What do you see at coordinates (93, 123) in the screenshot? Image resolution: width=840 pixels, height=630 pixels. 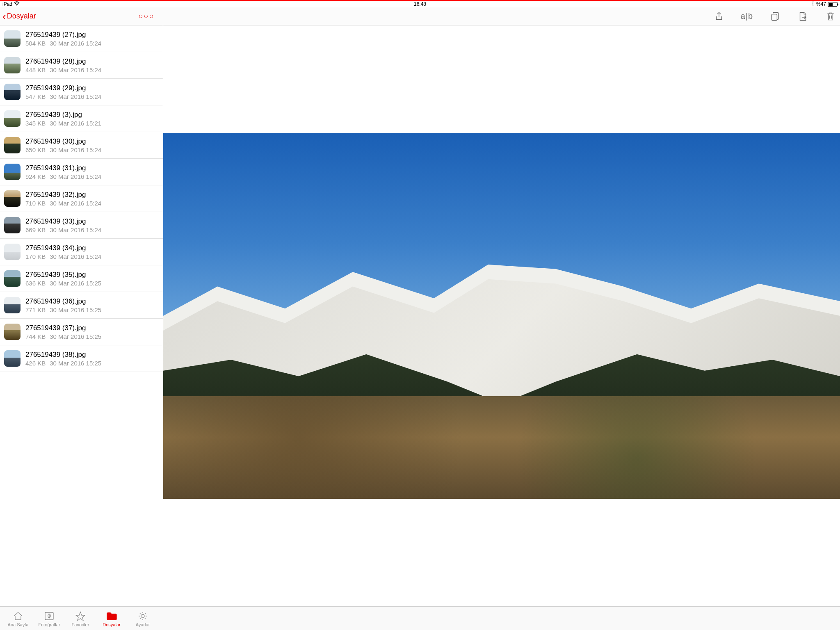 I see `file-meta: 345 KB30 Mar 2016 15:21` at bounding box center [93, 123].